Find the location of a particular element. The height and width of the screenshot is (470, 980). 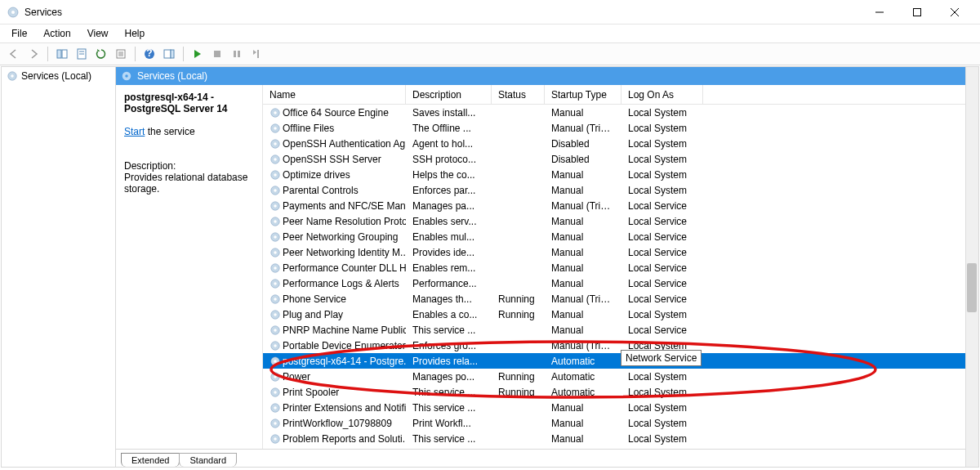

service-name: Parental Controls is located at coordinates (320, 190).